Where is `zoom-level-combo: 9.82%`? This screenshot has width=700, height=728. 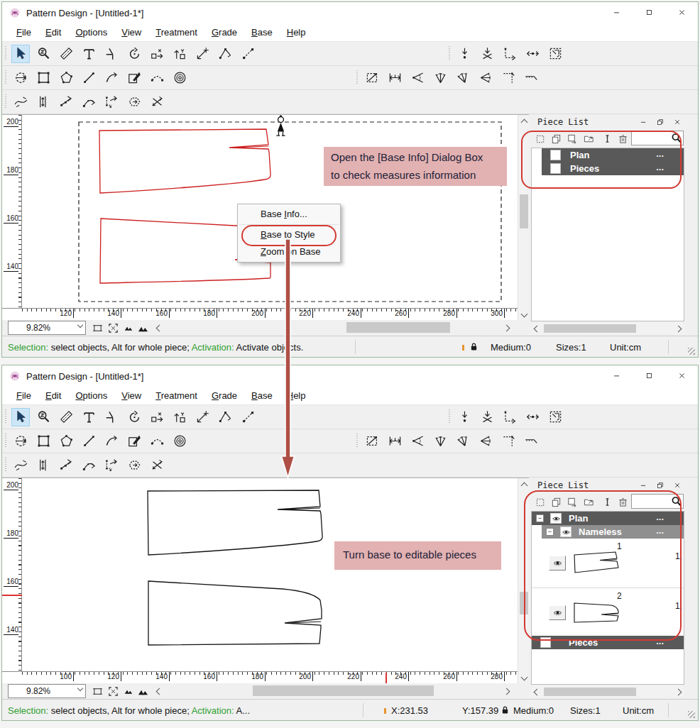
zoom-level-combo: 9.82% is located at coordinates (47, 328).